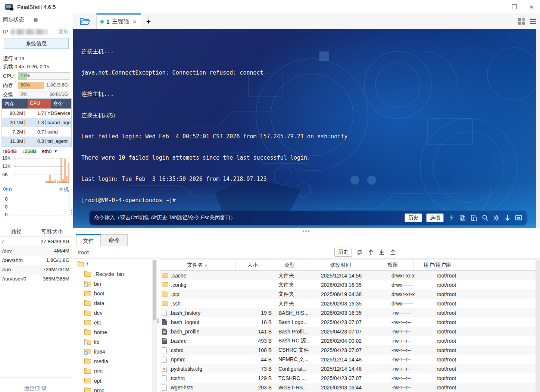  Describe the element at coordinates (348, 322) in the screenshot. I see `file-row: .bash_logout 18 BBash Logo... 2025/04/23…` at that location.